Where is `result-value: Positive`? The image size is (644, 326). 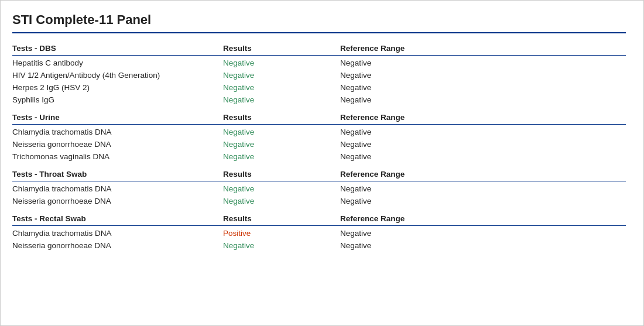
result-value: Positive is located at coordinates (282, 233).